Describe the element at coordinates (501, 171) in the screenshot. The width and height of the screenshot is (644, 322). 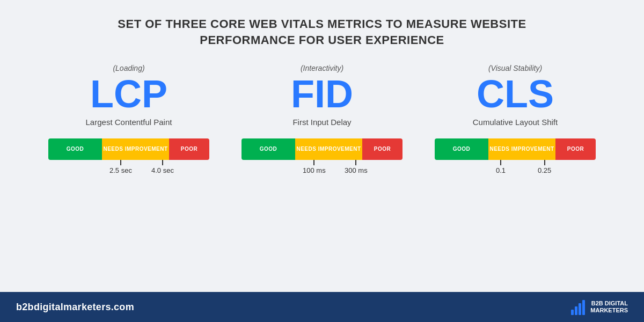
I see `cls-tick1-label: 0.1` at that location.